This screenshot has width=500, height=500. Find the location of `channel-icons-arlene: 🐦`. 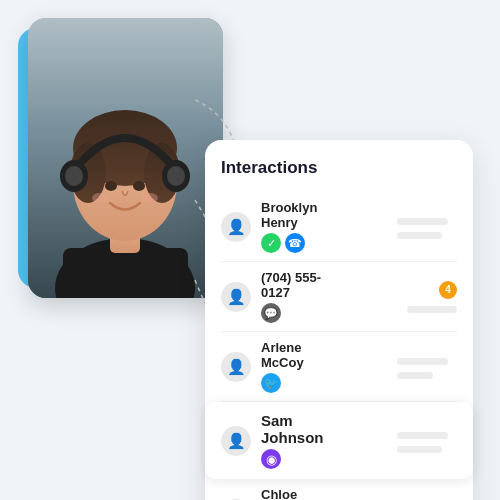

channel-icons-arlene: 🐦 is located at coordinates (290, 383).